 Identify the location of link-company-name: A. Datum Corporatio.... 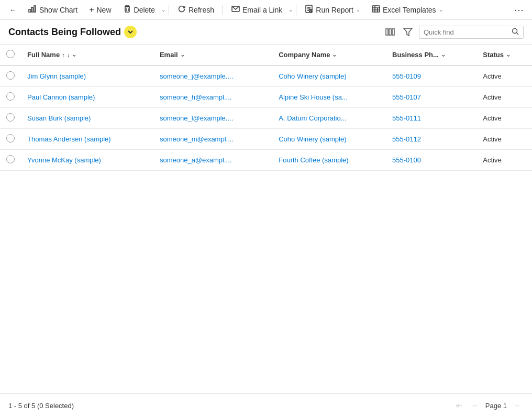
(312, 118).